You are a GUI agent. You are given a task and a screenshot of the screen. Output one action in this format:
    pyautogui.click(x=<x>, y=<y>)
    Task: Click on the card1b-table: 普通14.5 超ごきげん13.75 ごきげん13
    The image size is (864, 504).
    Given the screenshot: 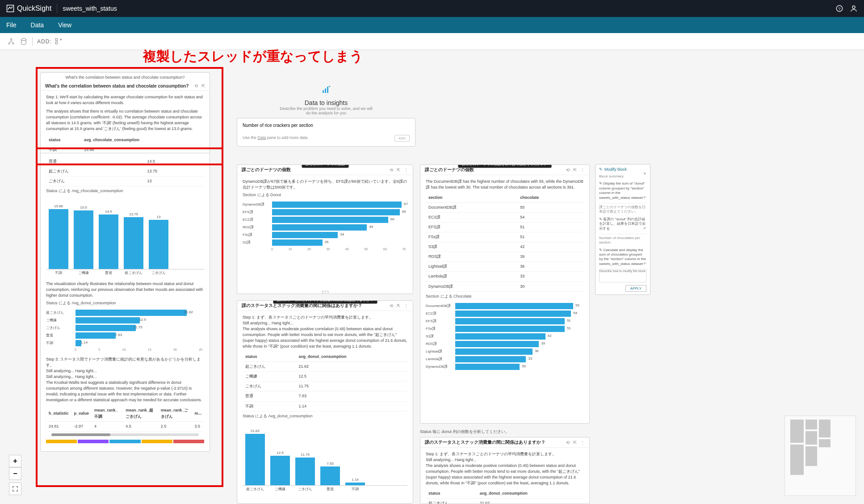 What is the action you would take?
    pyautogui.click(x=125, y=172)
    